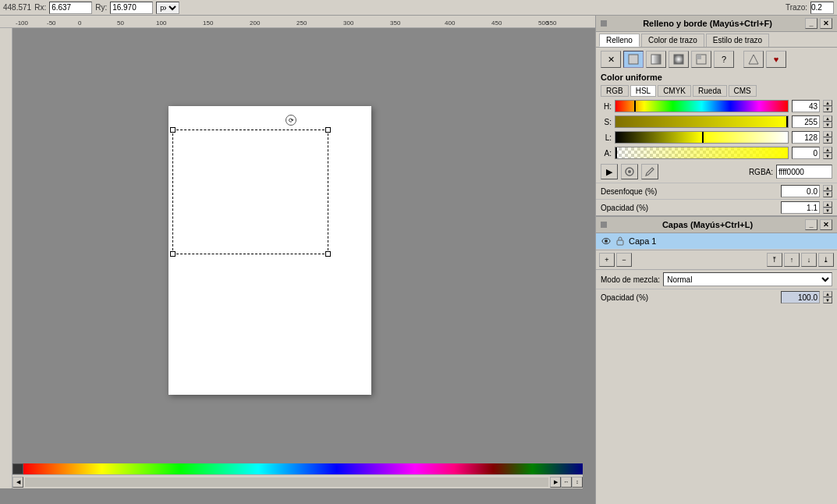  I want to click on layers-panel-minimize: _, so click(811, 225).